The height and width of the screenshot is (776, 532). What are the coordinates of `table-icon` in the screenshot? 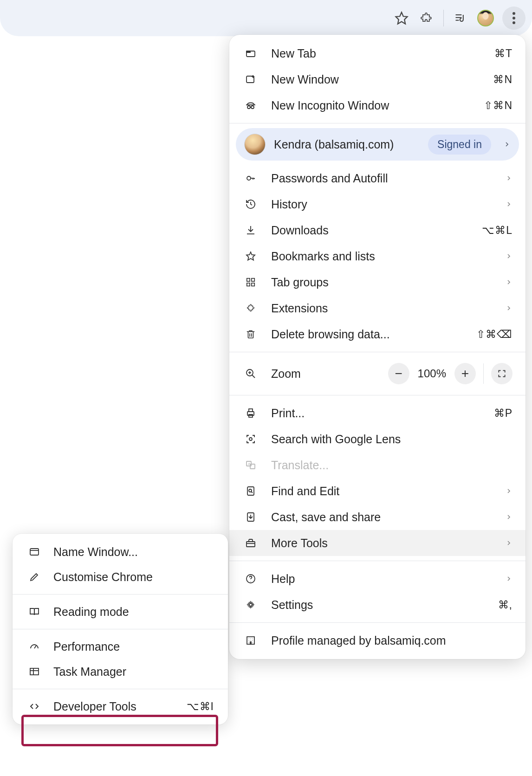 It's located at (34, 672).